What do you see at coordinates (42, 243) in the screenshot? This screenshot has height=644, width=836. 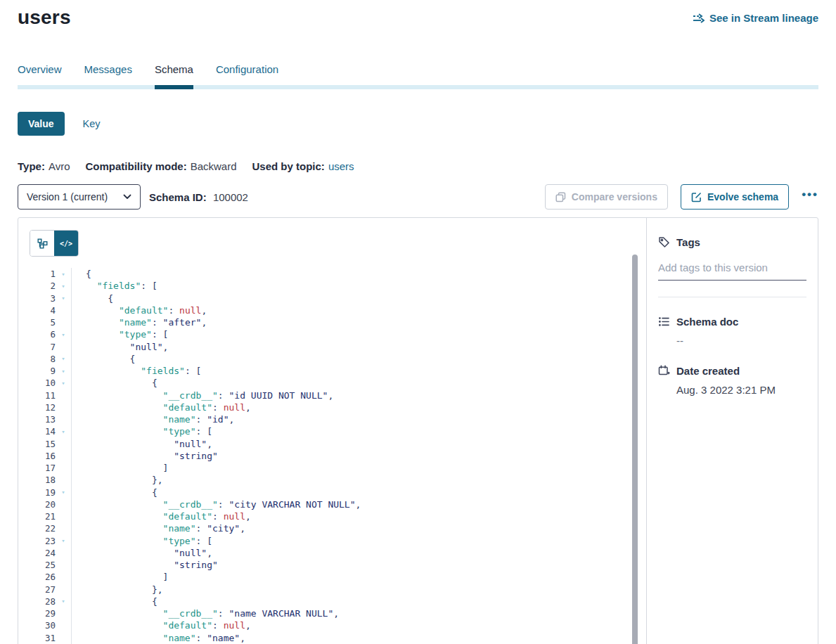 I see `tree-view-icon` at bounding box center [42, 243].